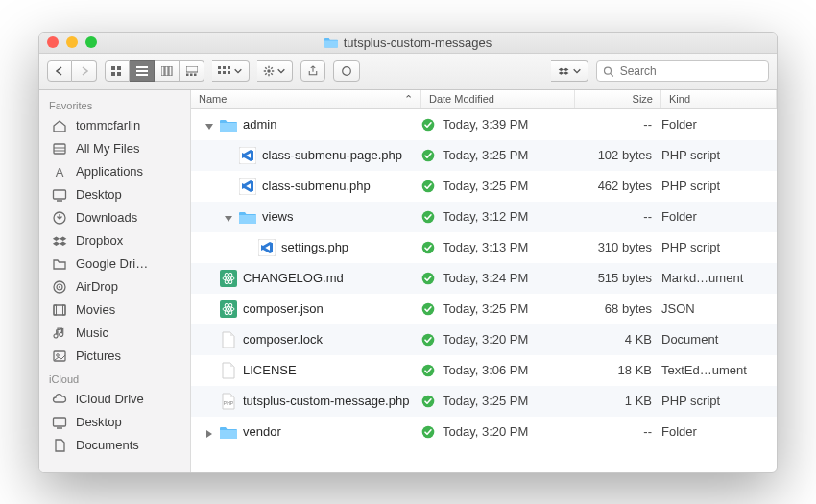 Image resolution: width=816 pixels, height=504 pixels. Describe the element at coordinates (347, 71) in the screenshot. I see `tags-button` at that location.